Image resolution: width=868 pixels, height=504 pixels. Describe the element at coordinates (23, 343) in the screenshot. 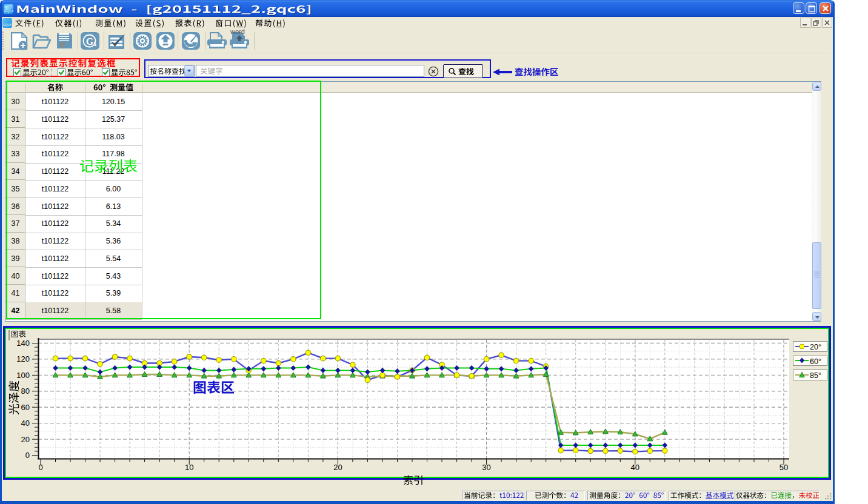

I see `svg-text: 140` at that location.